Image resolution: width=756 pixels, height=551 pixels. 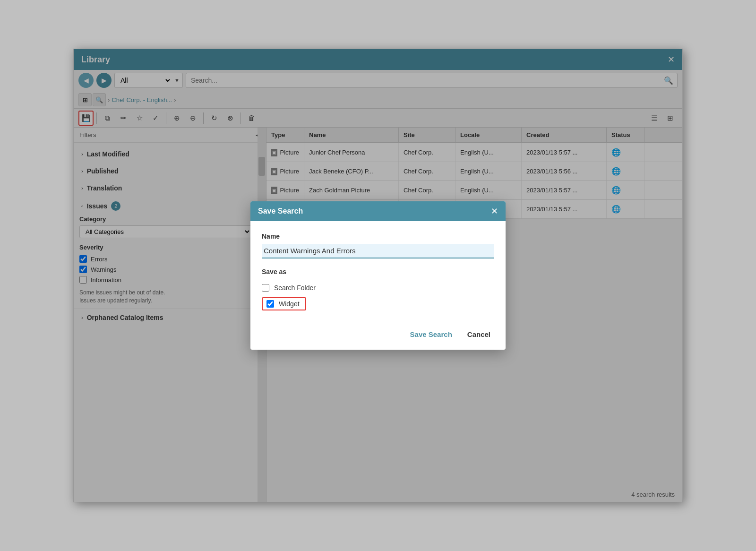 I want to click on modal-footer: Save Search Cancel, so click(x=378, y=336).